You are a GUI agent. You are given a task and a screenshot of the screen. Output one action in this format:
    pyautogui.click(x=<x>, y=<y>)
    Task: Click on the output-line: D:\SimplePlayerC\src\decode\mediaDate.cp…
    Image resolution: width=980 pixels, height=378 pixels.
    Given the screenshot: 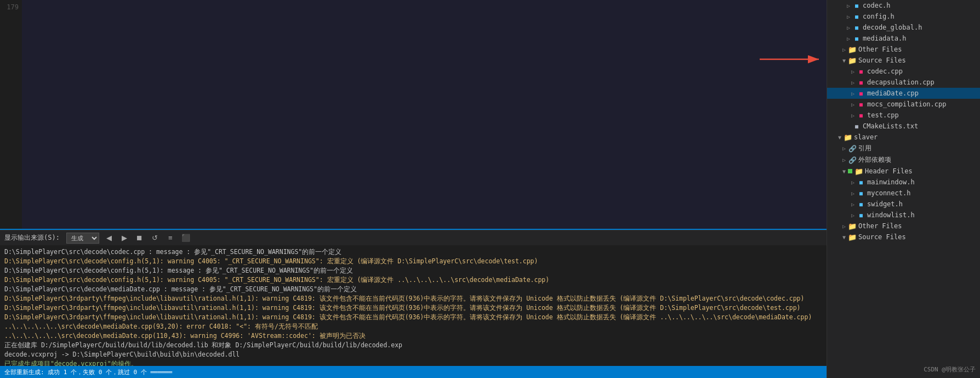 What is the action you would take?
    pyautogui.click(x=413, y=290)
    